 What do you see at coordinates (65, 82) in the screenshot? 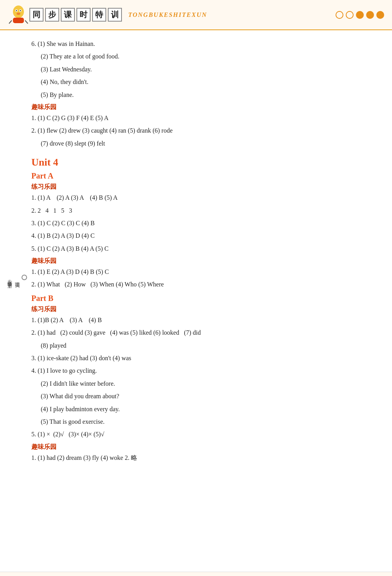
I see `s6-item4: (4) No, they didn't.` at bounding box center [65, 82].